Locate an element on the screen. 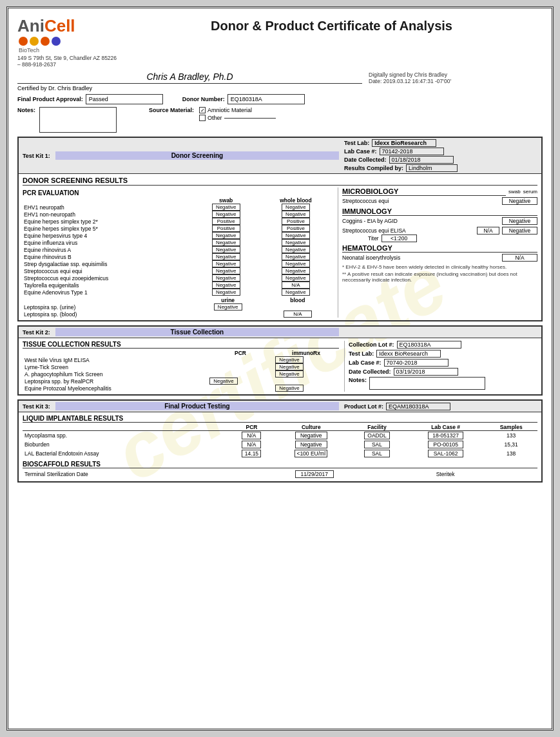  pcr-row: Strep dysgalactiae ssp. equisimilis Nega… is located at coordinates (178, 264).